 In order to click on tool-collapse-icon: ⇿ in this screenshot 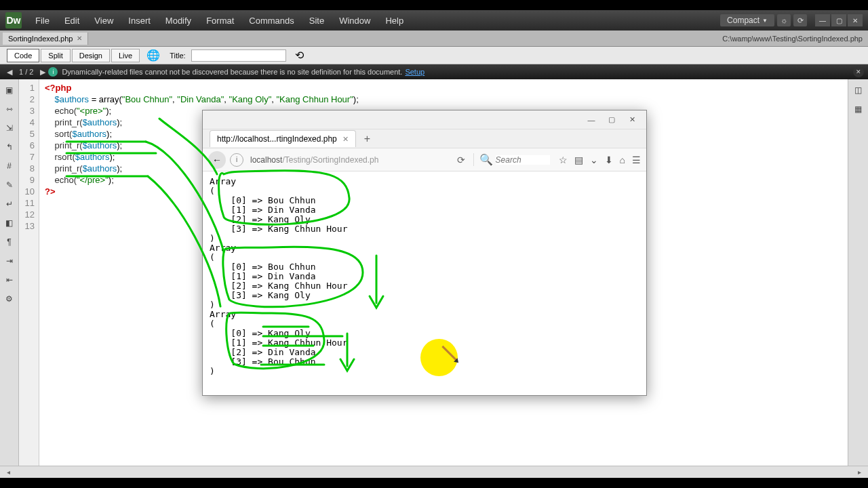, I will do `click(9, 109)`.